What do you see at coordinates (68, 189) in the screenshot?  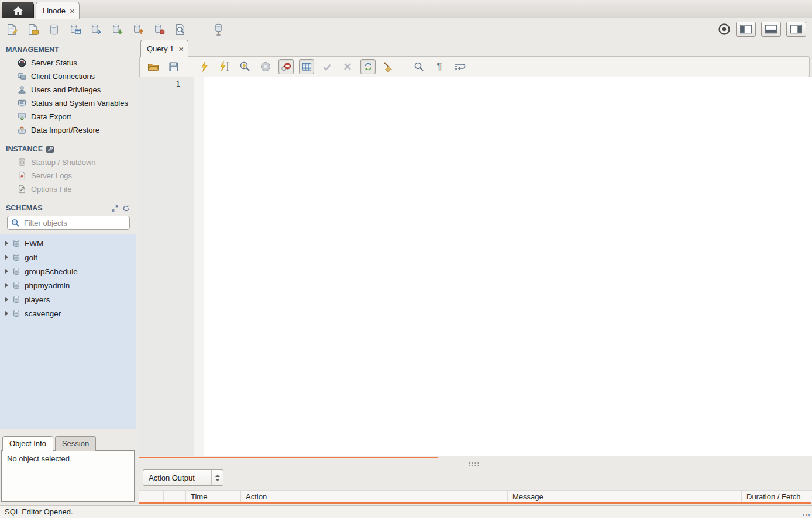 I see `sidebar-item-options-file: Options File` at bounding box center [68, 189].